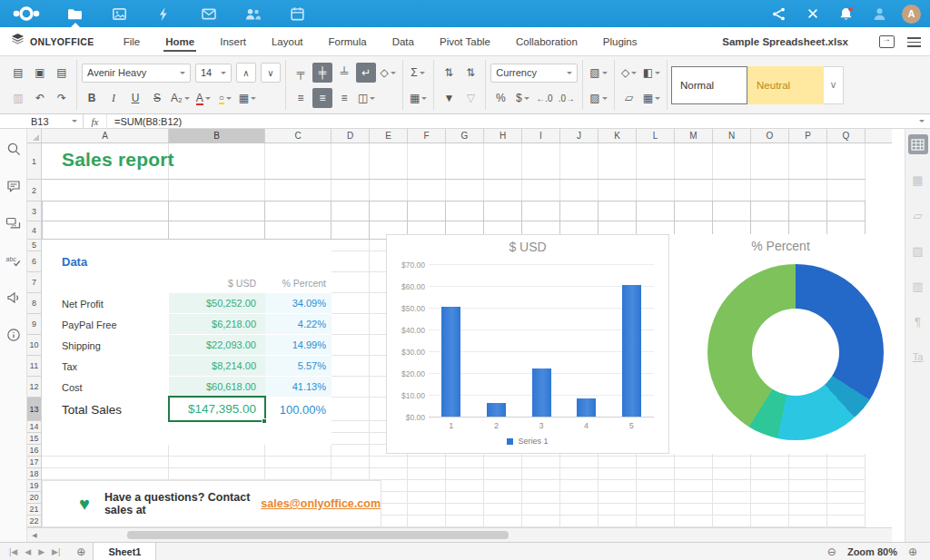 The height and width of the screenshot is (560, 930). What do you see at coordinates (298, 136) in the screenshot?
I see `column-header-C: C` at bounding box center [298, 136].